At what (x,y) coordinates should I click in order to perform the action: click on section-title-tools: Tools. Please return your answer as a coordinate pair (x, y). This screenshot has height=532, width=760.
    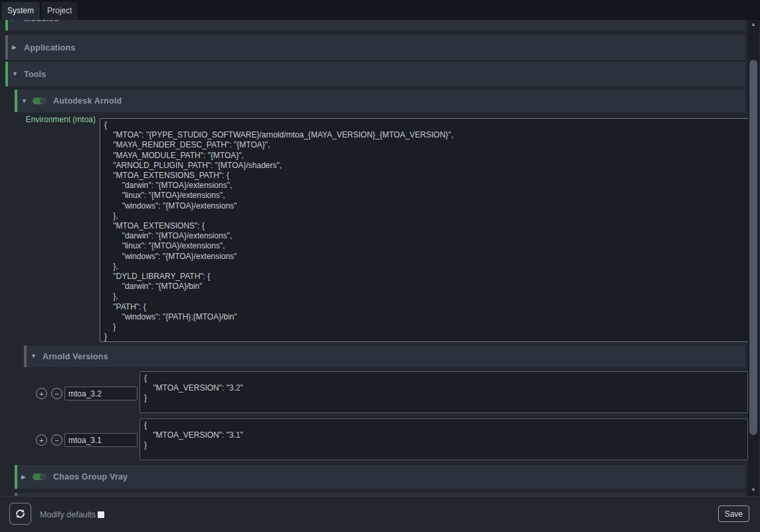
    Looking at the image, I should click on (35, 74).